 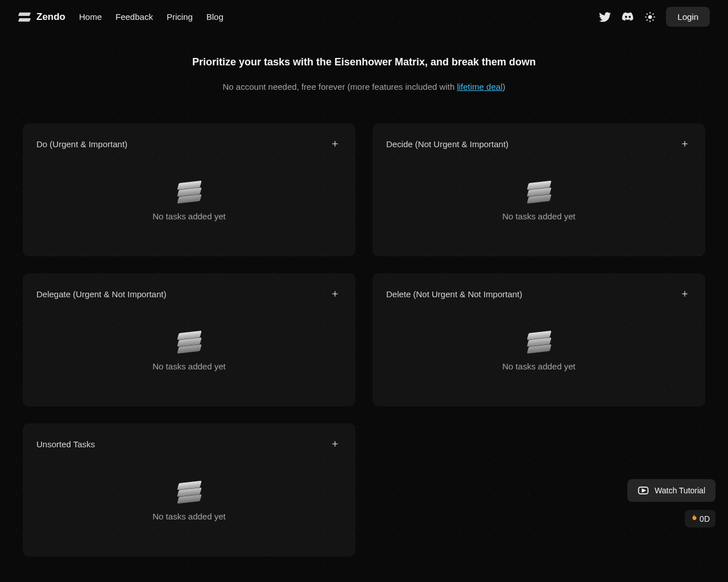 I want to click on nav-home: Home, so click(x=90, y=17).